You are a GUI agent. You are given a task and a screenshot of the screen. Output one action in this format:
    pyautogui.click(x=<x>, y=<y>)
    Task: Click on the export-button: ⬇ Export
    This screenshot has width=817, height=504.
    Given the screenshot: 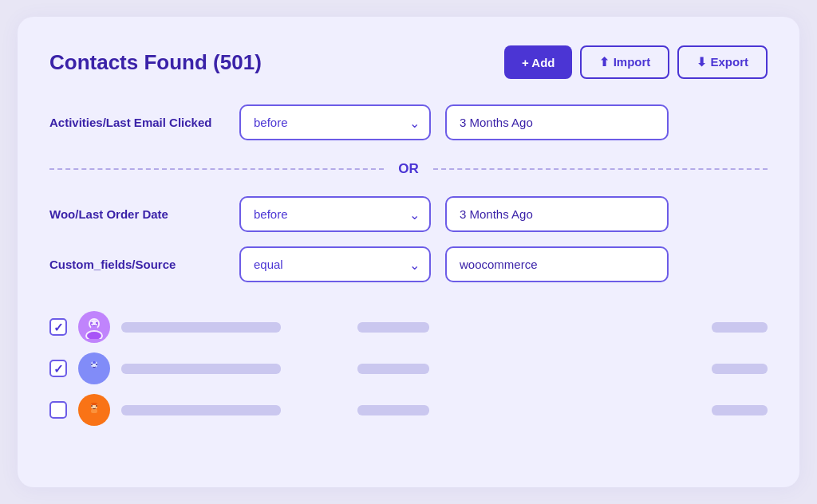 What is the action you would take?
    pyautogui.click(x=723, y=62)
    